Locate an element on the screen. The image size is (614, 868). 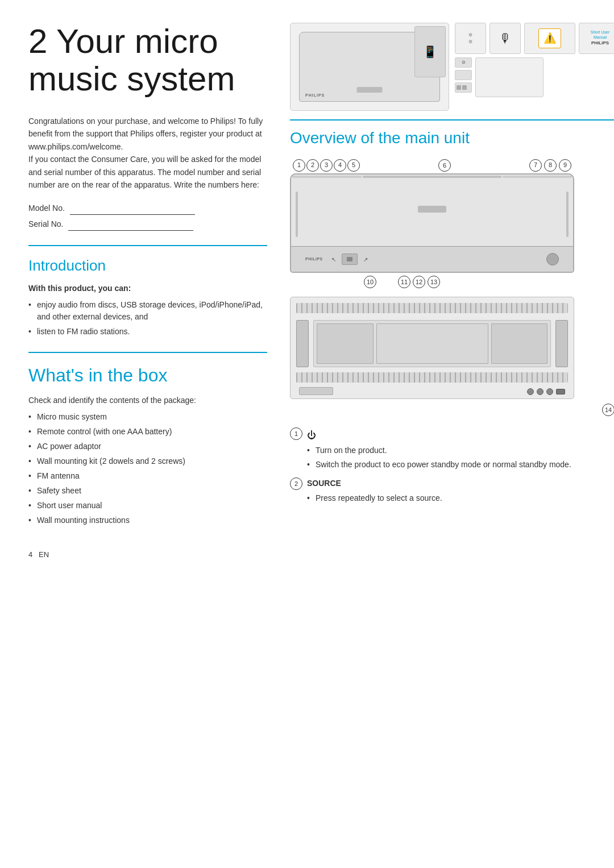
callout-1: 1 is located at coordinates (299, 165).